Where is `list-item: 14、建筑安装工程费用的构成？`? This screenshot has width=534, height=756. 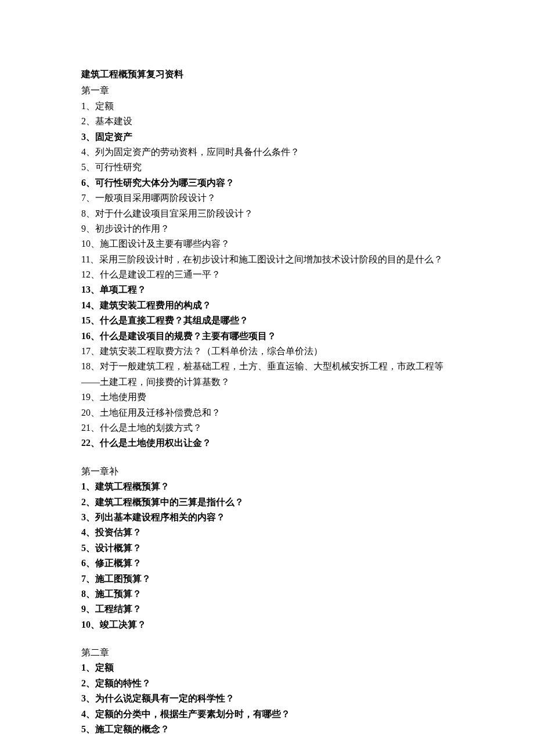
list-item: 14、建筑安装工程费用的构成？ is located at coordinates (267, 305).